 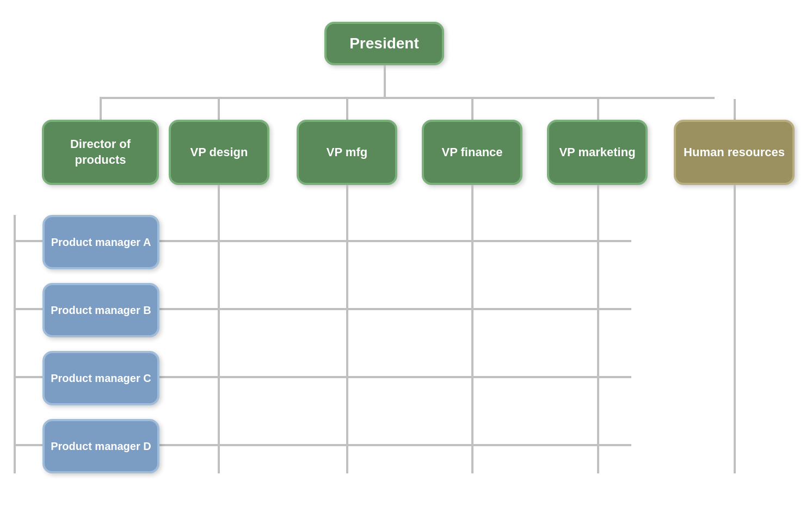 I want to click on vp-mfg-node: VP mfg, so click(x=347, y=152).